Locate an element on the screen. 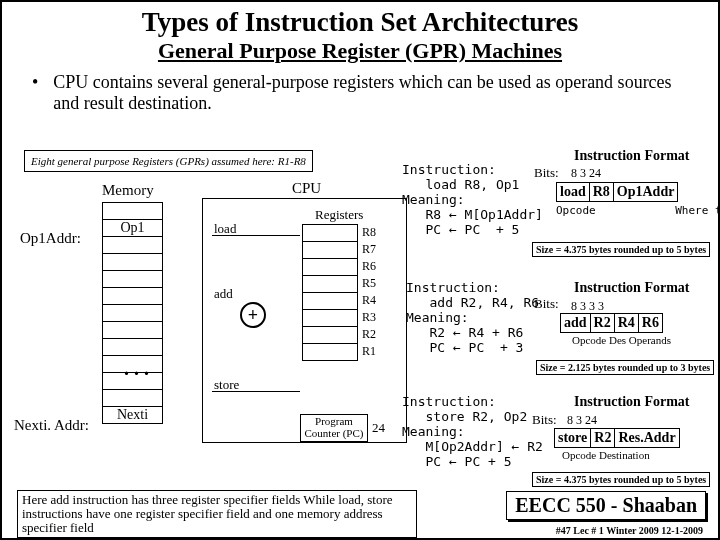  instr1-sublabels: Opcode Where to find operand1 is located at coordinates (638, 217).